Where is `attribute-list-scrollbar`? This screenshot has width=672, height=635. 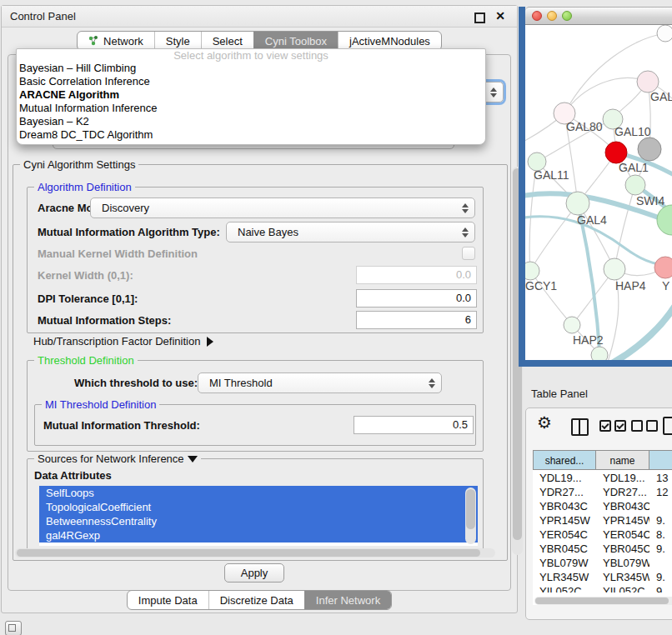
attribute-list-scrollbar is located at coordinates (470, 516).